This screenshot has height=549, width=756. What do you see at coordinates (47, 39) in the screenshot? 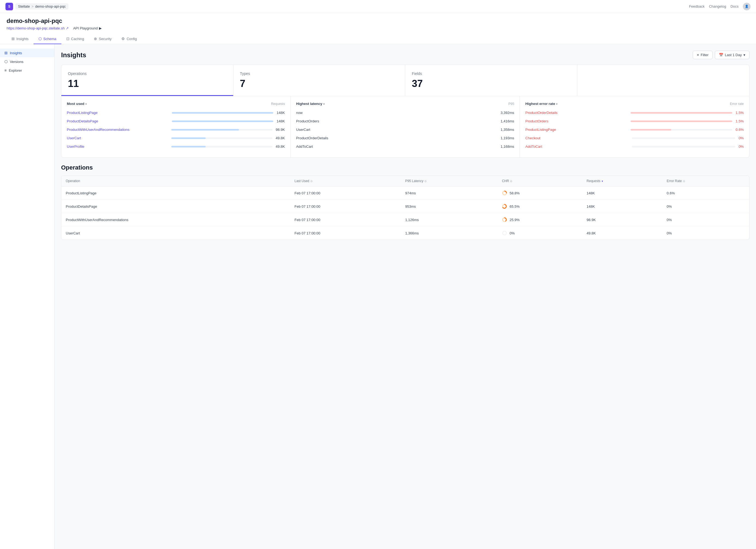
I see `tab-schema: ⬡ Schema` at bounding box center [47, 39].